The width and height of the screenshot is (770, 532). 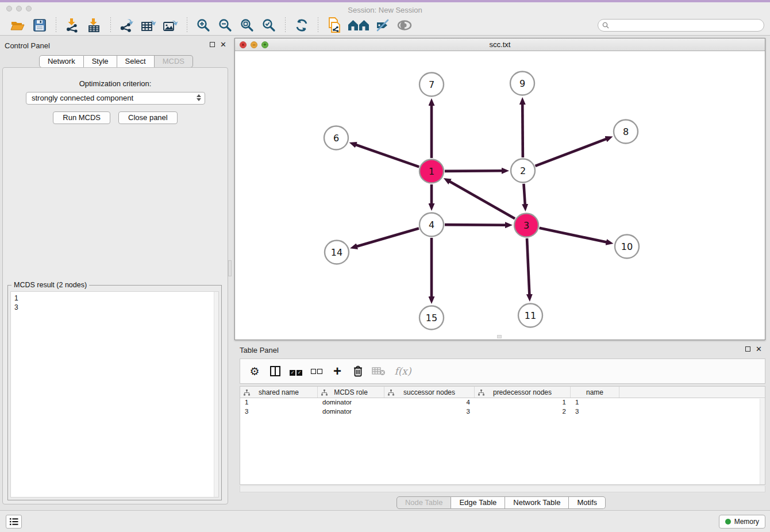 I want to click on delete-table-button, so click(x=379, y=371).